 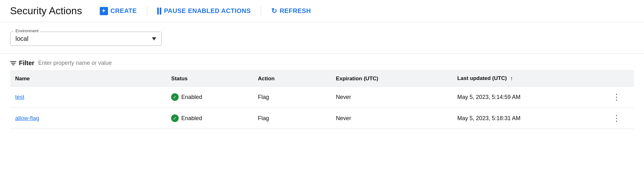 What do you see at coordinates (391, 97) in the screenshot?
I see `cell-expiration-0: Never` at bounding box center [391, 97].